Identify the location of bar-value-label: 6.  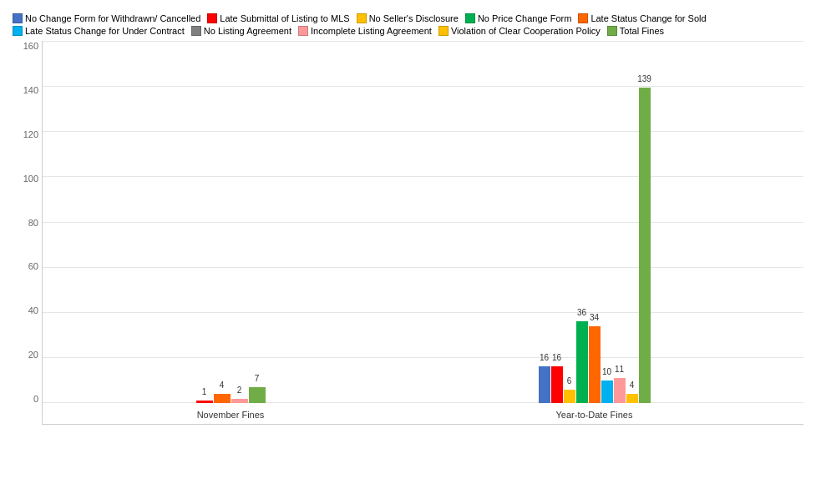
(570, 381).